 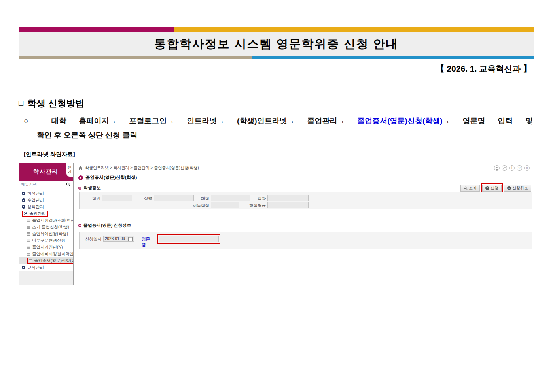 What do you see at coordinates (231, 198) in the screenshot?
I see `college-input` at bounding box center [231, 198].